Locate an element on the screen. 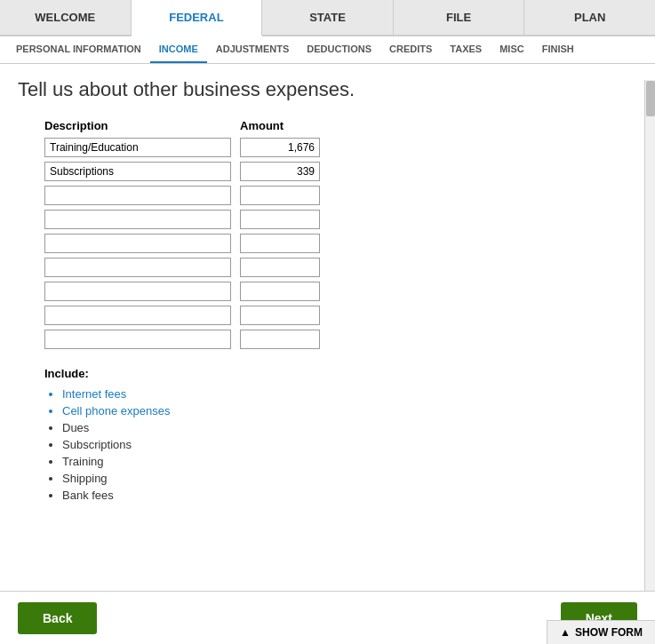  subnav-adjustments: ADJUSTMENTS is located at coordinates (252, 50).